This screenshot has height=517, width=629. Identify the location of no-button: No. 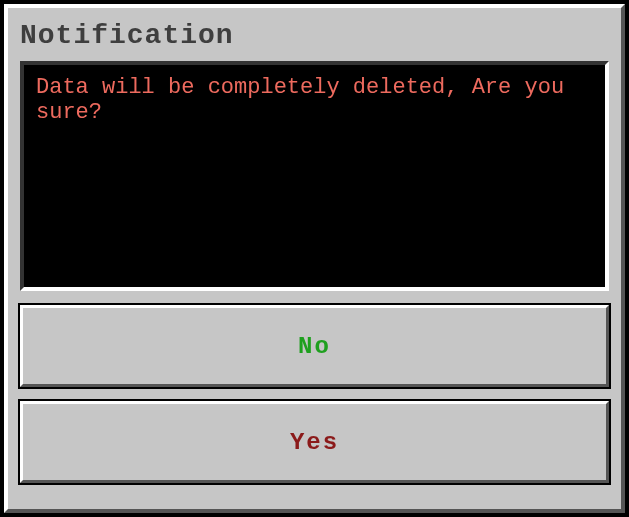
(314, 346).